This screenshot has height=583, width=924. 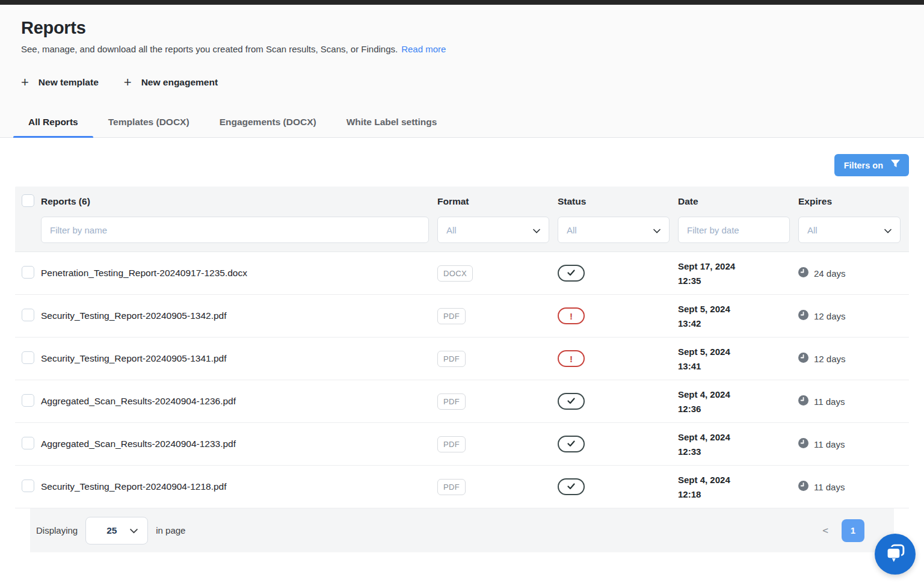 I want to click on tab-white-label-settings: White Label settings, so click(x=392, y=125).